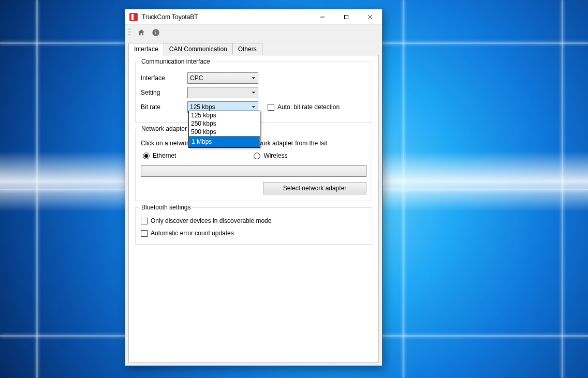  What do you see at coordinates (223, 78) in the screenshot?
I see `select-interface: CPC` at bounding box center [223, 78].